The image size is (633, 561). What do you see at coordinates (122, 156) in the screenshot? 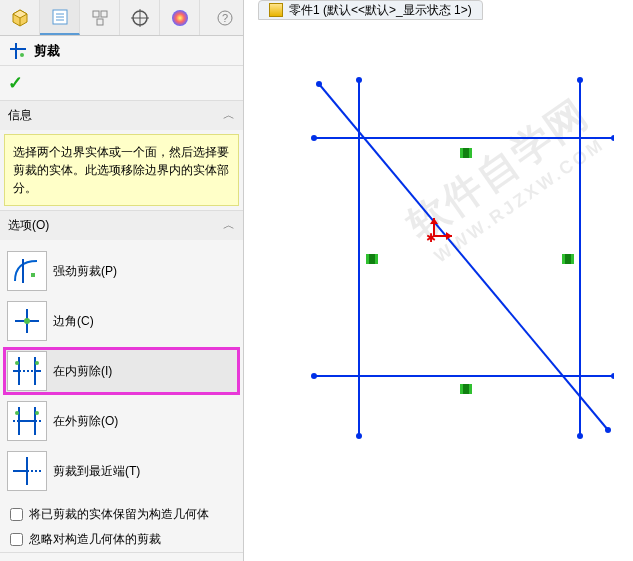
I see `info-section: 信息 ︿ 选择两个边界实体或一个面，然后选择要剪裁的实体。此选项移除边界内的实体…` at bounding box center [122, 156].